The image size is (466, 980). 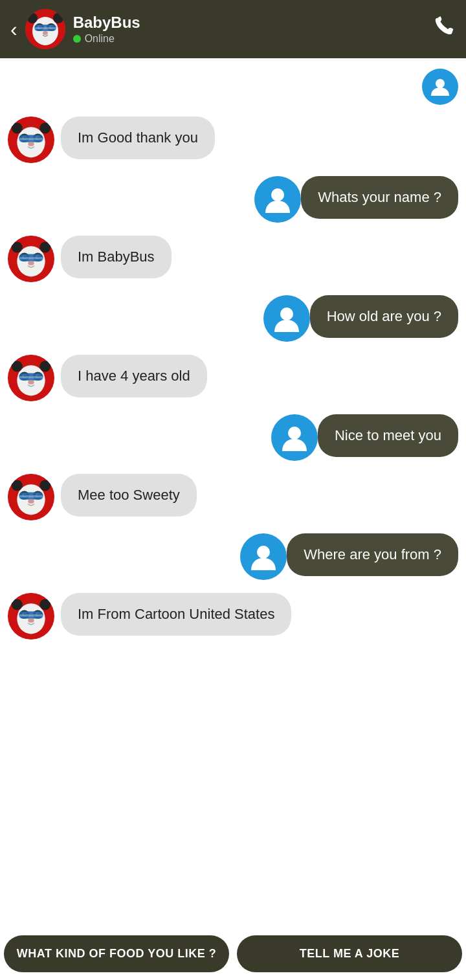 What do you see at coordinates (384, 316) in the screenshot?
I see `message-text: How old are you ?` at bounding box center [384, 316].